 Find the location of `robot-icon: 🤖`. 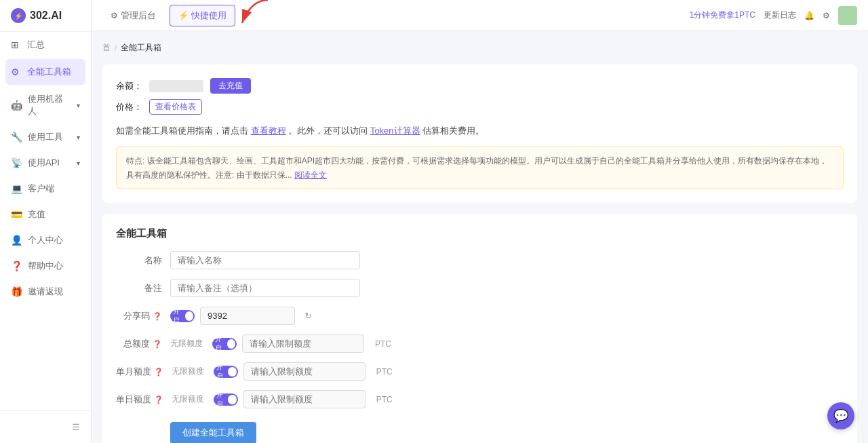

robot-icon: 🤖 is located at coordinates (16, 105).